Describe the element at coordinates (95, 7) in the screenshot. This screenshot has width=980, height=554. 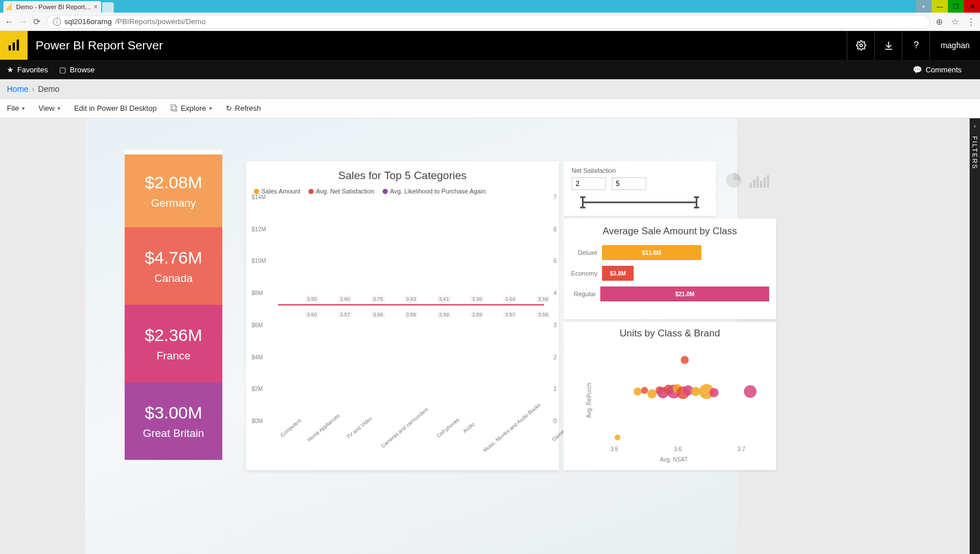
I see `close-tab-icon: ×` at that location.